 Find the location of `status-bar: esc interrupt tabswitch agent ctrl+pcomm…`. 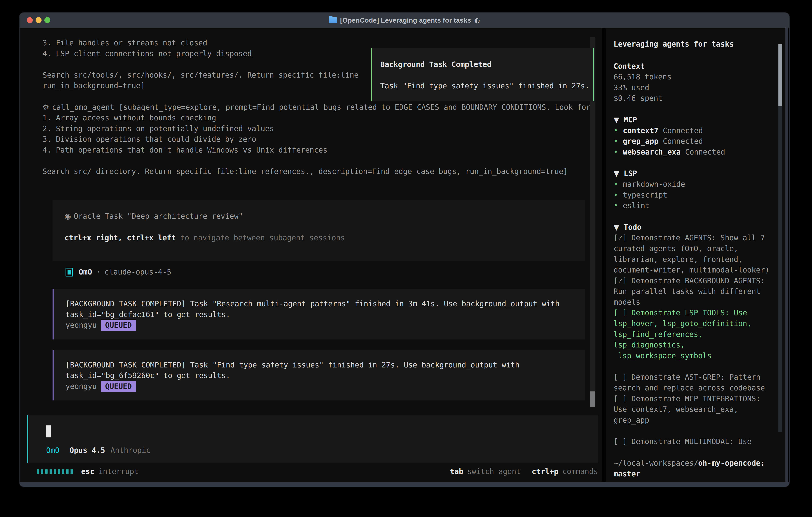

status-bar: esc interrupt tabswitch agent ctrl+pcomm… is located at coordinates (311, 472).